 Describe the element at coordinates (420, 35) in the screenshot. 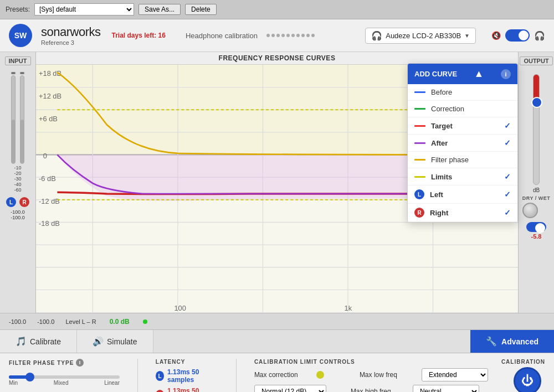

I see `device-selector: 🎧 Audeze LCD-2 AB330B ▼` at that location.